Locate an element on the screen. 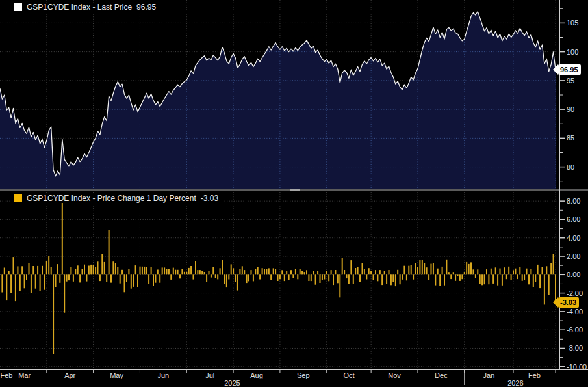  legend-last-price: GSP1CYDE Index - Last Price 96.95 is located at coordinates (88, 7).